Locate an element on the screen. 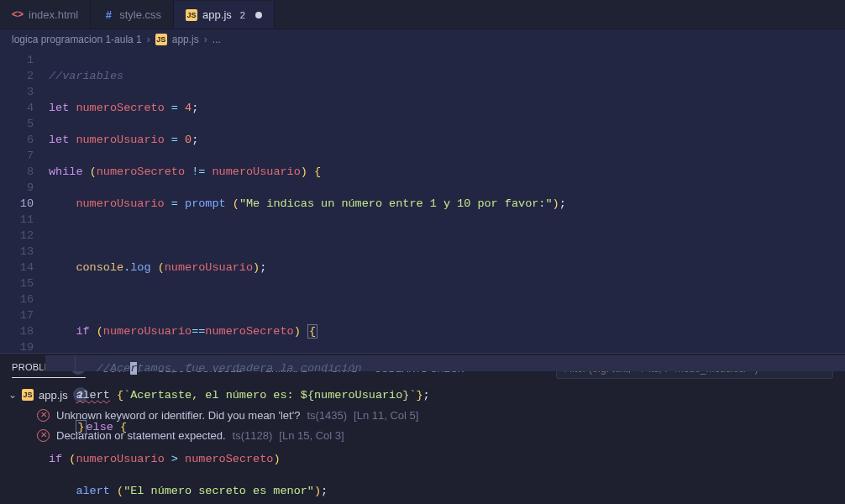  css-icon: # is located at coordinates (108, 14).